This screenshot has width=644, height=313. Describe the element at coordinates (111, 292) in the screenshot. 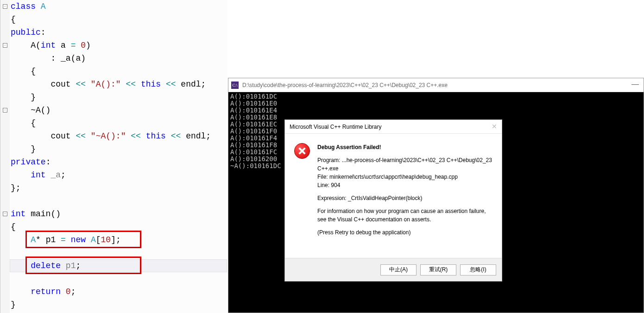

I see `code-line: return 0;` at that location.